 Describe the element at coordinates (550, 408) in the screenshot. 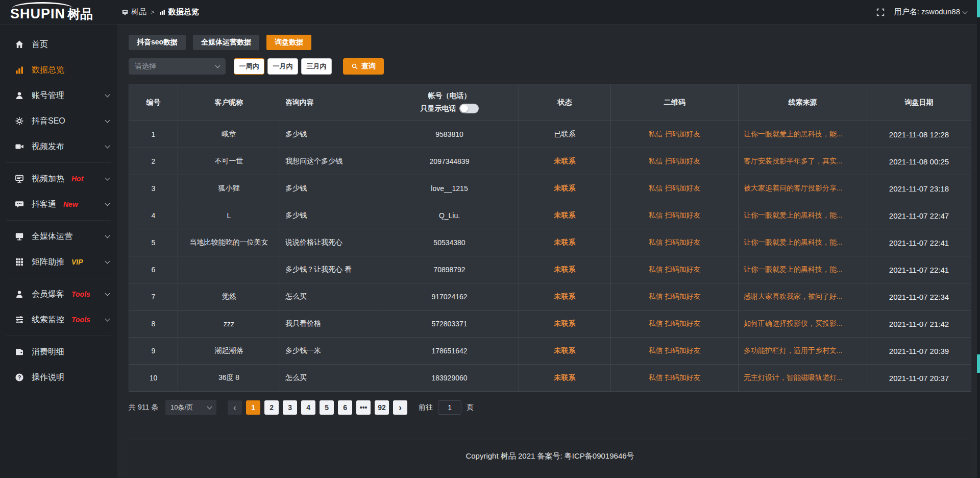

I see `pagination: 共 911 条 10条/页 ‹ 123456•••92 › 前往 页` at that location.